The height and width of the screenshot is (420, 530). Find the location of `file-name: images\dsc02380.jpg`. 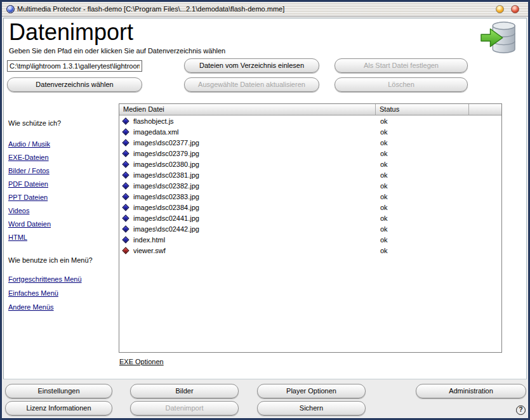

file-name: images\dsc02380.jpg is located at coordinates (166, 164).